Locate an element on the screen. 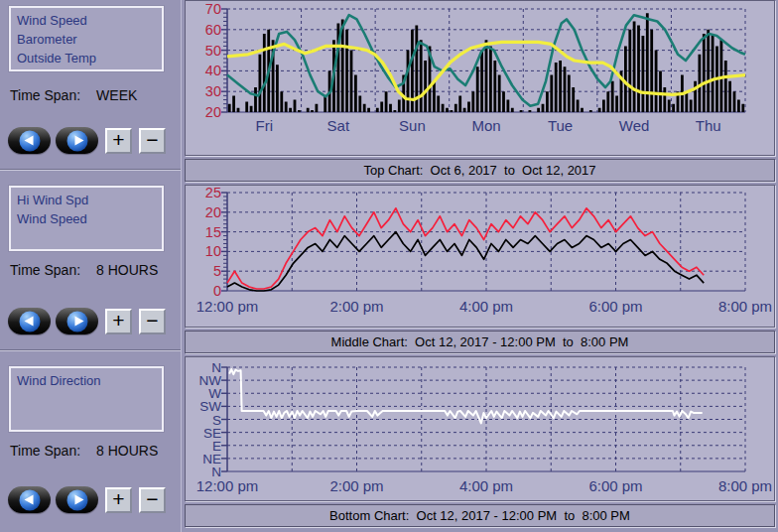  svg-text: Wed is located at coordinates (635, 125).